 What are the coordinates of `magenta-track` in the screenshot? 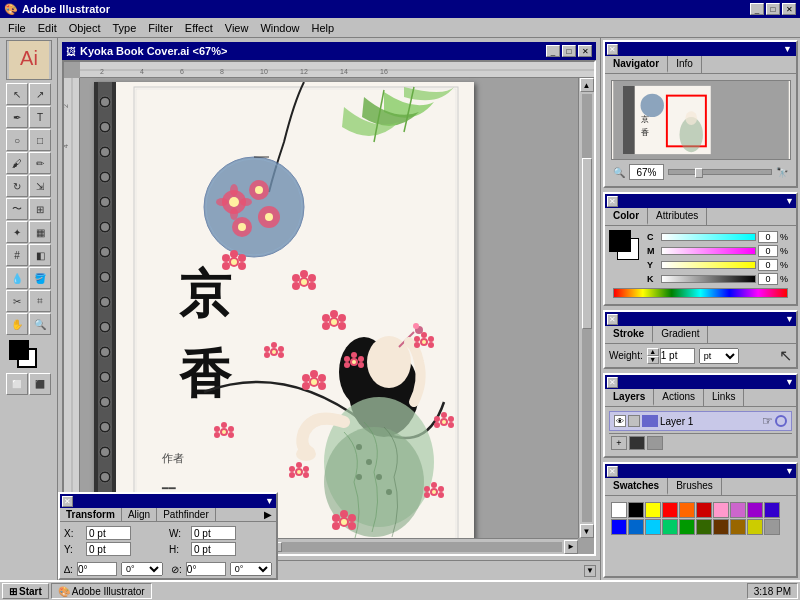 It's located at (708, 251).